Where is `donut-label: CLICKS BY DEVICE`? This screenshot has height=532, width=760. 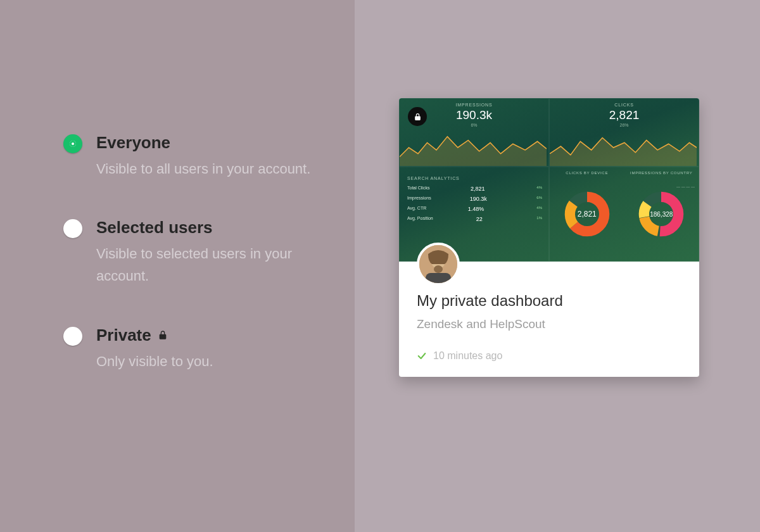
donut-label: CLICKS BY DEVICE is located at coordinates (587, 173).